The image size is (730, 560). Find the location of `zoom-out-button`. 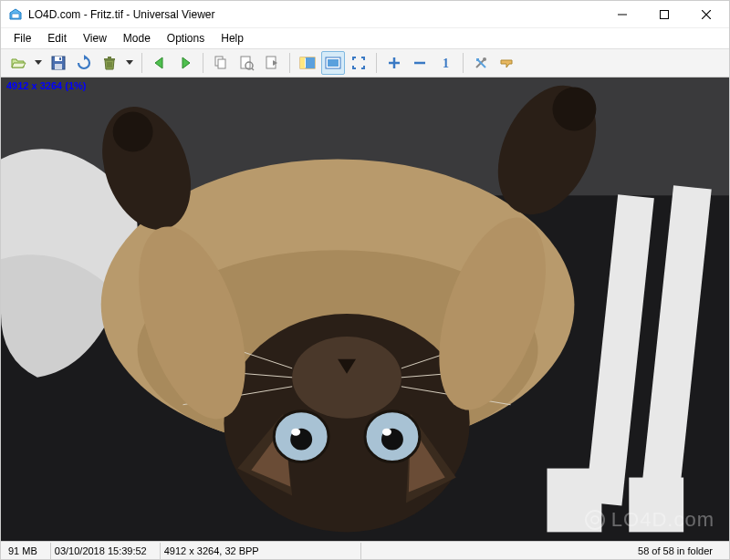

zoom-out-button is located at coordinates (420, 63).